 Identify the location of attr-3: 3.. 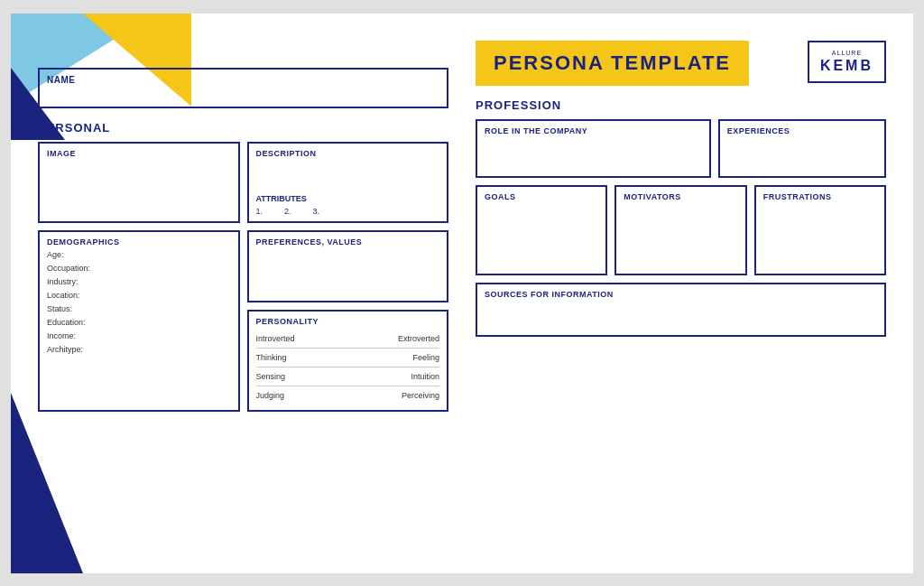
(317, 211).